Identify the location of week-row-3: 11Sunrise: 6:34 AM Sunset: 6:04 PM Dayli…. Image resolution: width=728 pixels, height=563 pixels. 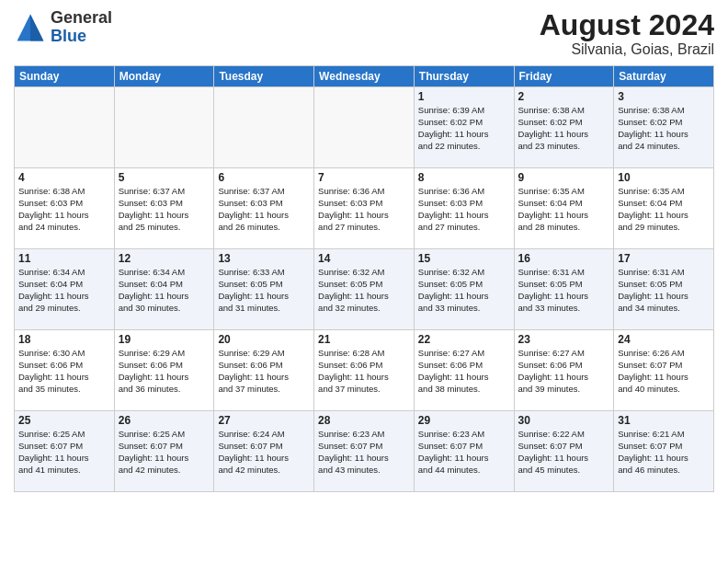
(364, 290).